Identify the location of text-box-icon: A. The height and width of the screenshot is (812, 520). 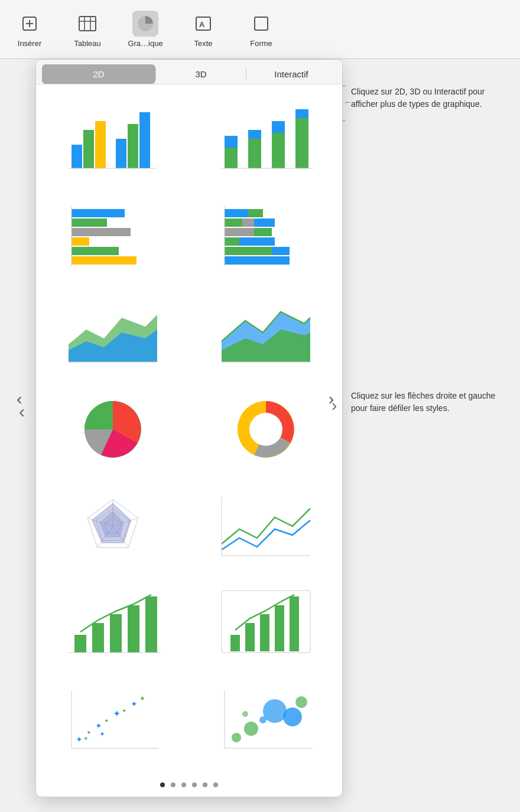
(203, 24).